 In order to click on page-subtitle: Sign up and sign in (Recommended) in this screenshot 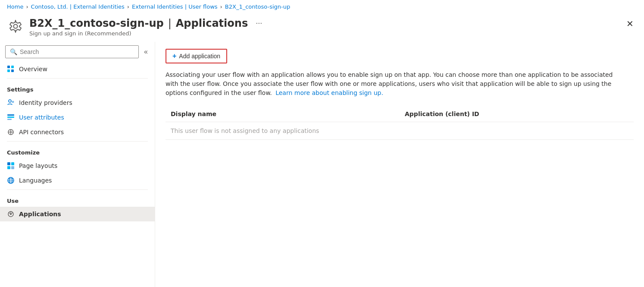, I will do `click(147, 34)`.